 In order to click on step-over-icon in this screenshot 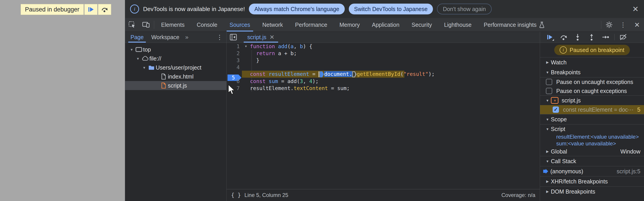, I will do `click(564, 37)`.